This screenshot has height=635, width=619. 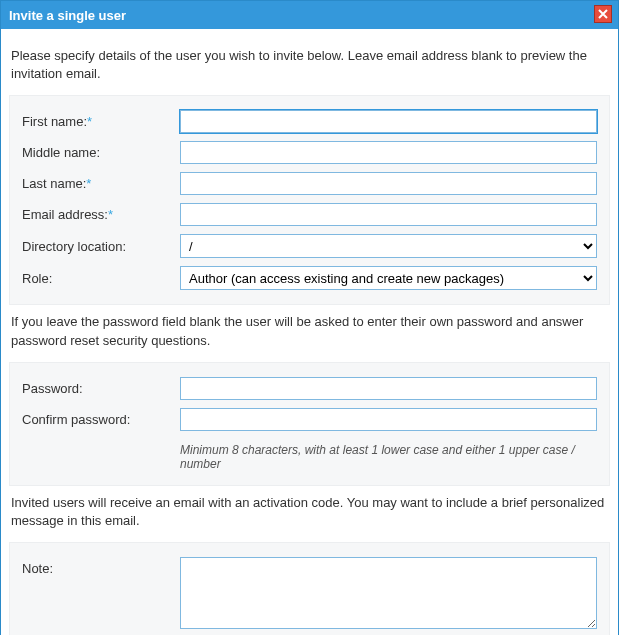 What do you see at coordinates (388, 184) in the screenshot?
I see `last-name-input` at bounding box center [388, 184].